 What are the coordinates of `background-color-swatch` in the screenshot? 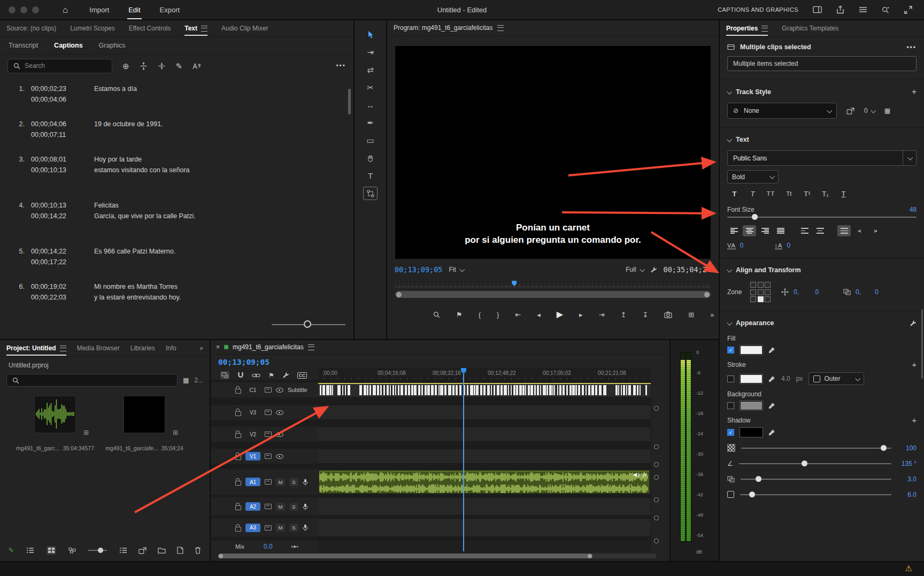 It's located at (751, 405).